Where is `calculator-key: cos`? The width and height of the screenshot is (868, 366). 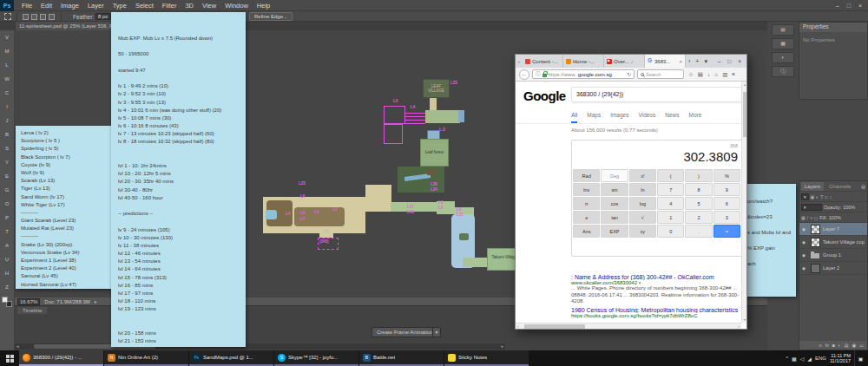 calculator-key: cos is located at coordinates (615, 203).